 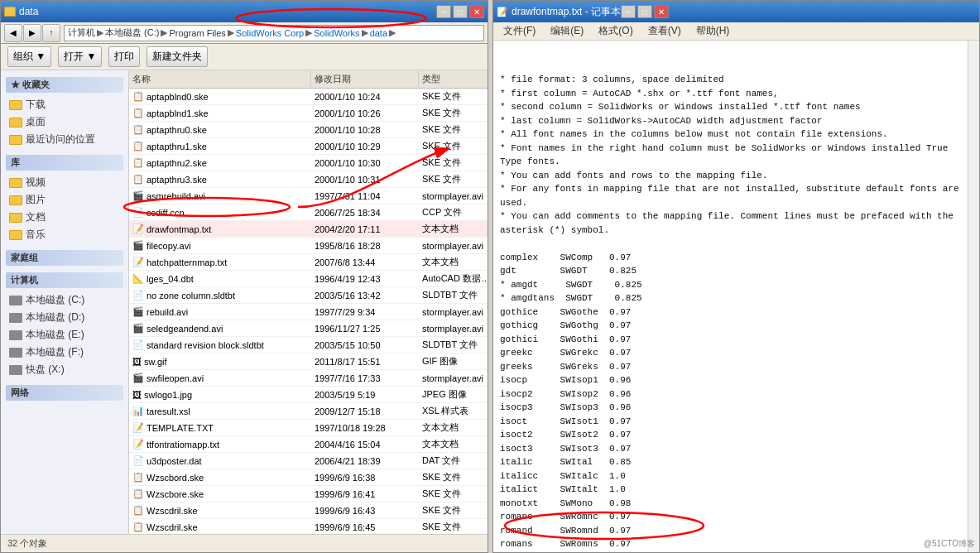 What do you see at coordinates (30, 56) in the screenshot?
I see `organize-button: 组织 ▼` at bounding box center [30, 56].